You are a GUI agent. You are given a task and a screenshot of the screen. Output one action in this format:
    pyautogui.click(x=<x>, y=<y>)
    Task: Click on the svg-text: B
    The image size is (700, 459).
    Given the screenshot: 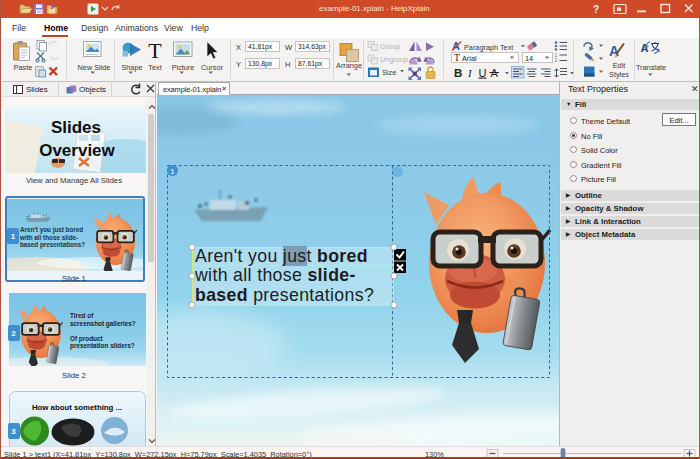 What is the action you would take?
    pyautogui.click(x=458, y=73)
    